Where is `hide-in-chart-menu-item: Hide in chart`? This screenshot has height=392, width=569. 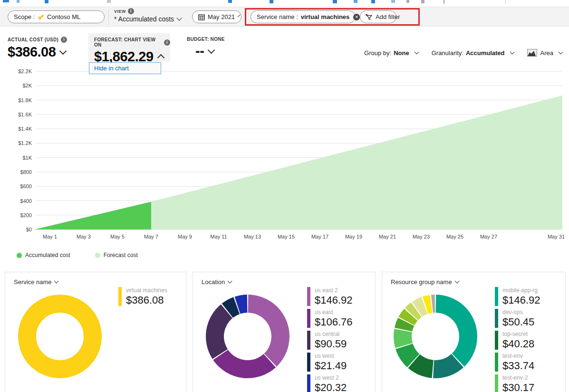
hide-in-chart-menu-item: Hide in chart is located at coordinates (125, 68).